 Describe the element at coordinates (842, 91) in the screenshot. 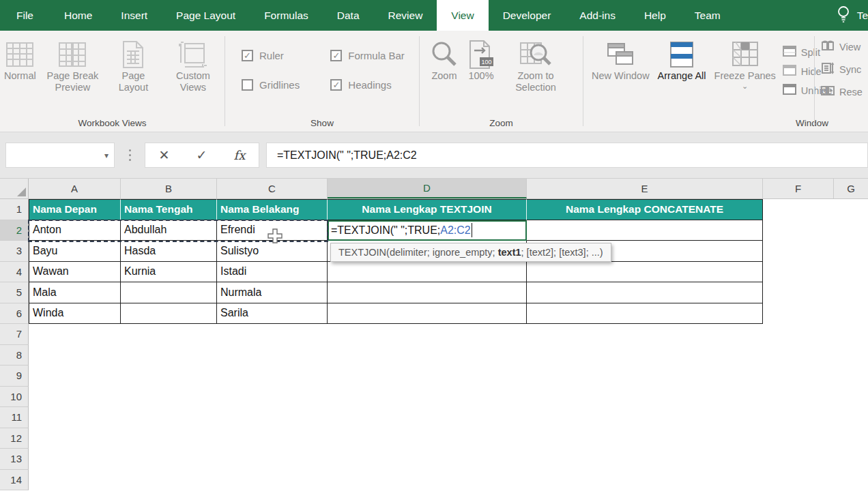

I see `reset-window-position-button: Rese` at that location.